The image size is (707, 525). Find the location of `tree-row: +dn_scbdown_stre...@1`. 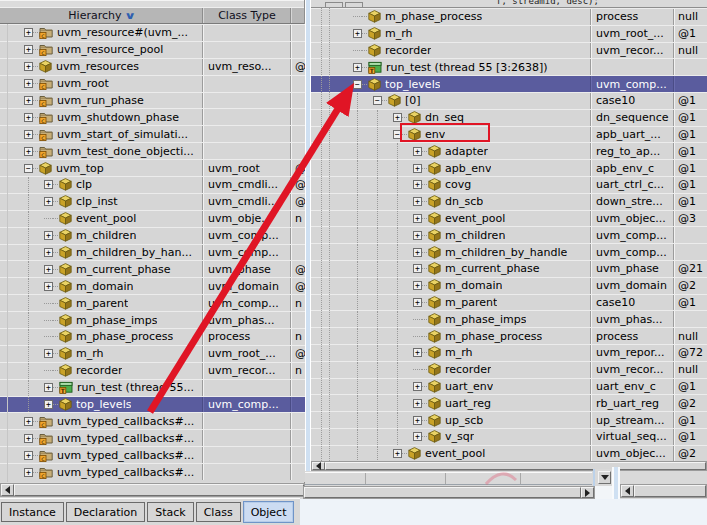

tree-row: +dn_scbdown_stre...@1 is located at coordinates (509, 202).